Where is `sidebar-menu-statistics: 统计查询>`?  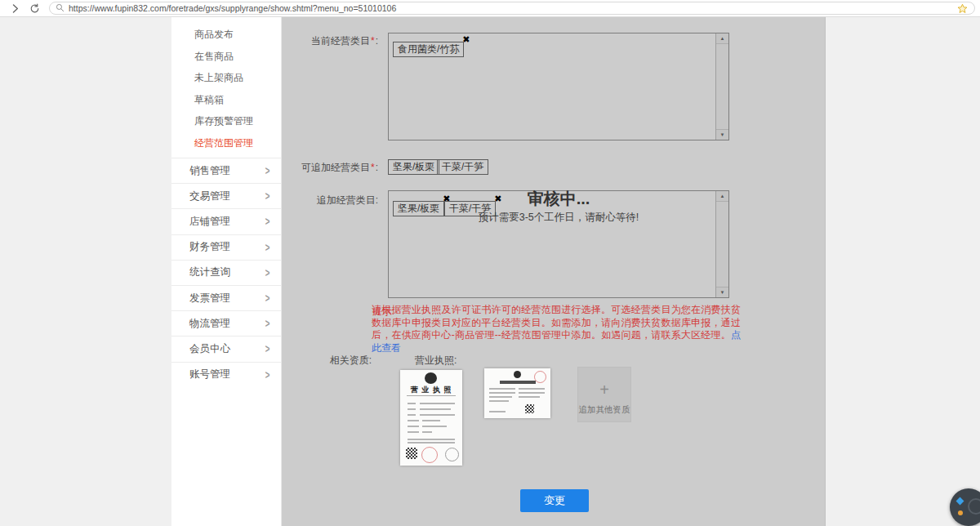
sidebar-menu-statistics: 统计查询> is located at coordinates (226, 273).